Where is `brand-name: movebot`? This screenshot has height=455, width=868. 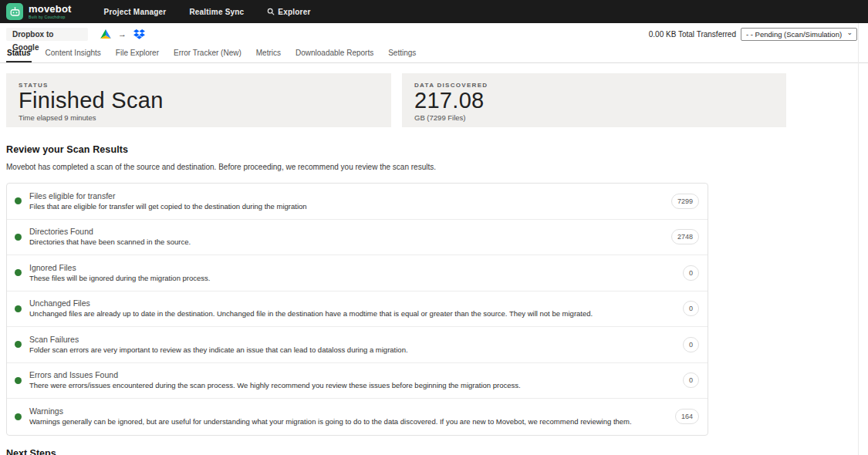 brand-name: movebot is located at coordinates (50, 9).